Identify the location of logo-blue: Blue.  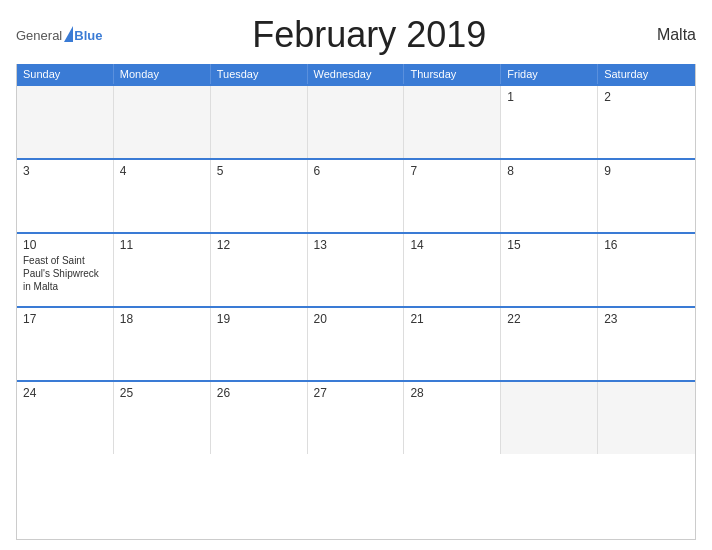
(88, 36).